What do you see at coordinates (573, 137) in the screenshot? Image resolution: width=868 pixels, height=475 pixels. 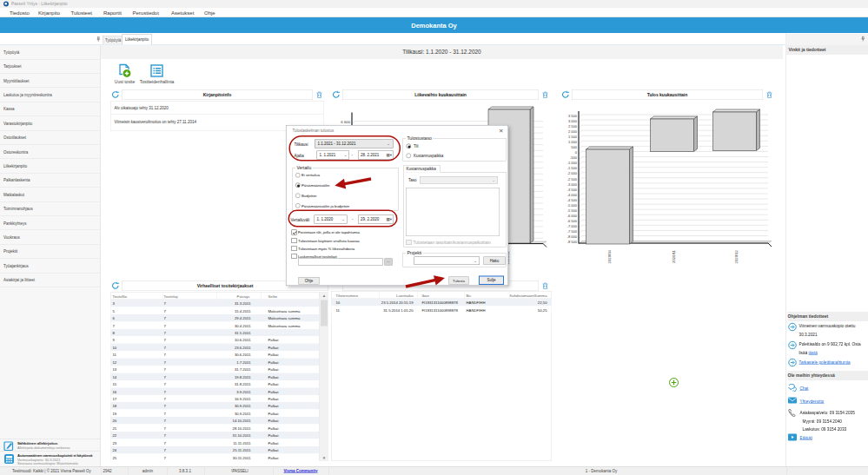 I see `svg-text: 1 500` at bounding box center [573, 137].